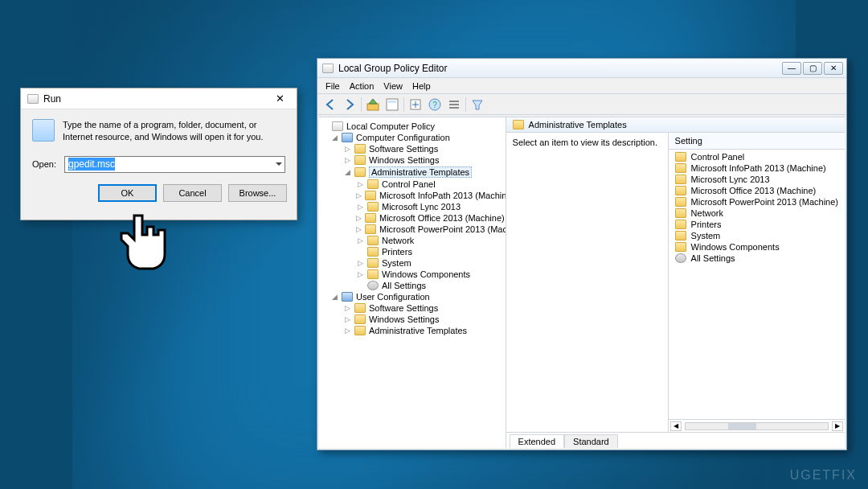 Image resolution: width=868 pixels, height=489 pixels. Describe the element at coordinates (454, 105) in the screenshot. I see `list-icon` at that location.